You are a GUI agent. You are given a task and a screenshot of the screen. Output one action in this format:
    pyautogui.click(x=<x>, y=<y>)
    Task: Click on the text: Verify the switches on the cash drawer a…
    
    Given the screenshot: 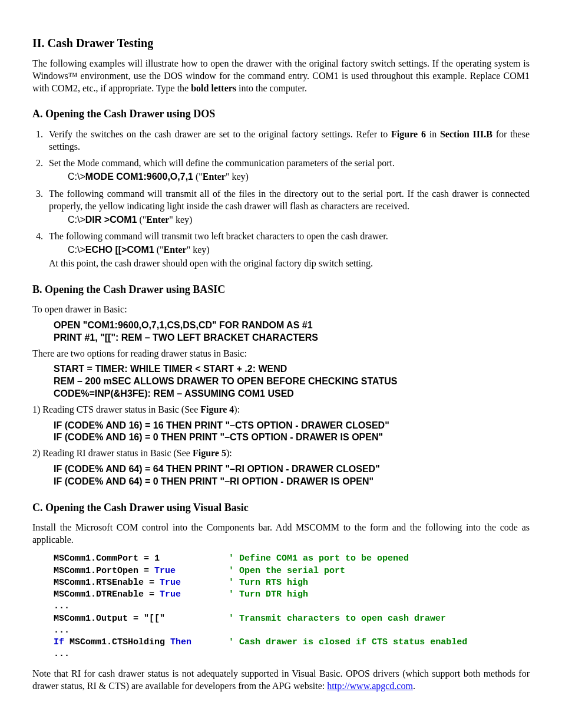 What is the action you would take?
    pyautogui.click(x=220, y=134)
    